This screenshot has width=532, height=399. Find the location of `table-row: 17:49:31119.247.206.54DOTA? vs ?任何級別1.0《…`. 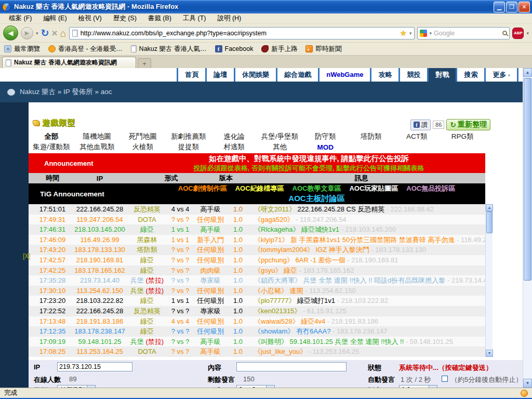

table-row: 17:49:31119.247.206.54DOTA? vs ?任何級別1.0《… is located at coordinates (257, 220).